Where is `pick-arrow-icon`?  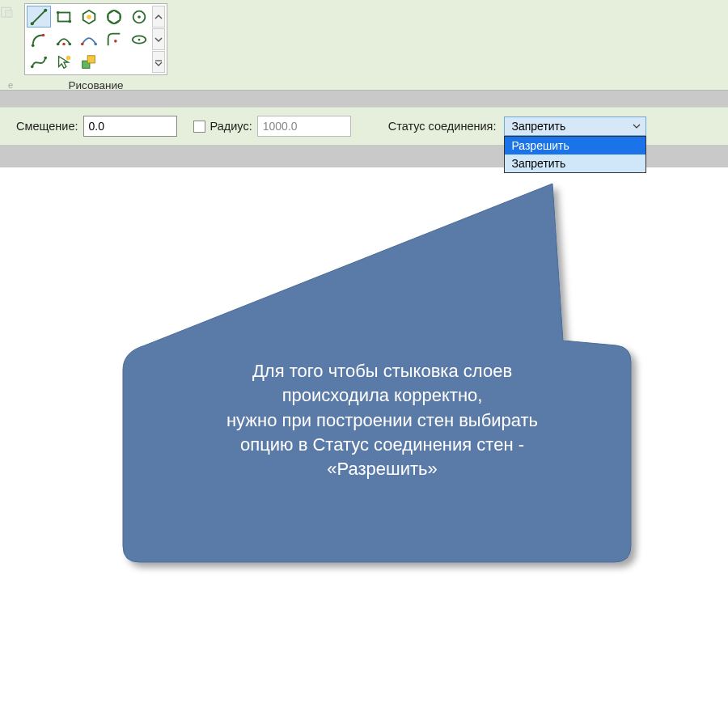 pick-arrow-icon is located at coordinates (64, 62).